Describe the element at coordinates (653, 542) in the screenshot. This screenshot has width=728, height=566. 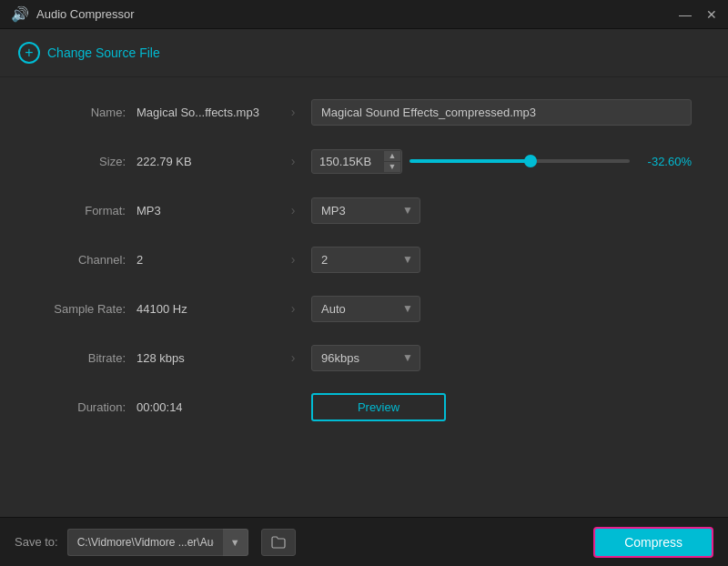
I see `compress-button: Compress` at that location.